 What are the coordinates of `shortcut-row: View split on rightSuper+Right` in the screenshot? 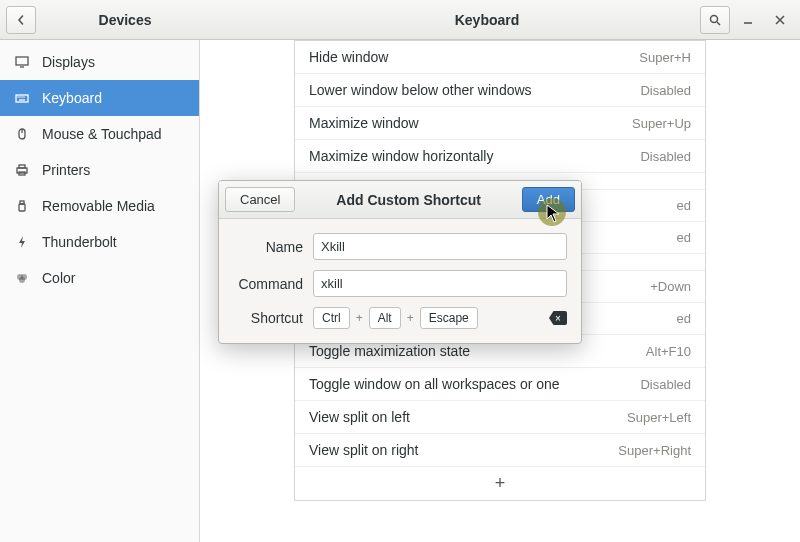 It's located at (500, 450).